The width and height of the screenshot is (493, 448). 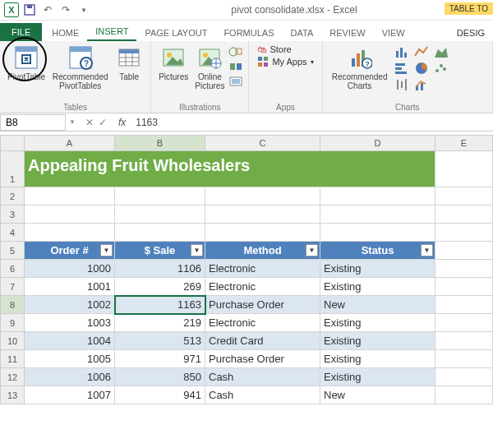 I want to click on combo-chart-icon, so click(x=422, y=85).